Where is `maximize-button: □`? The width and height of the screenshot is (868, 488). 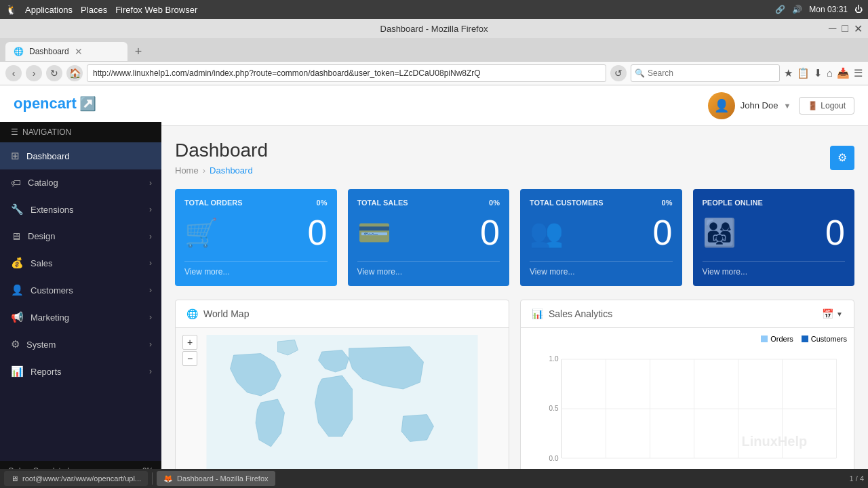 maximize-button: □ is located at coordinates (845, 28).